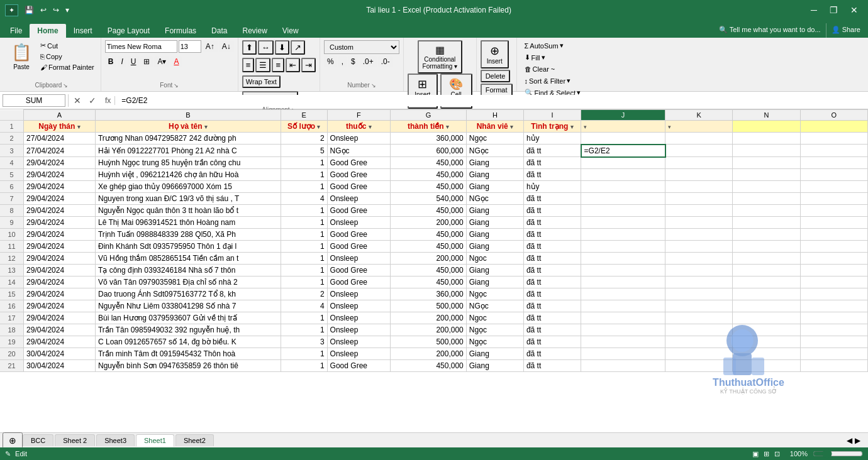 The image size is (868, 460). What do you see at coordinates (494, 127) in the screenshot?
I see `header-col-h: Nhân viê ▾` at bounding box center [494, 127].